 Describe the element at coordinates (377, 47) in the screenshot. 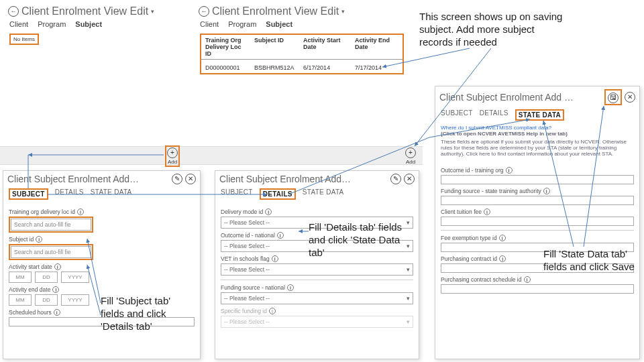

I see `col-activity-end: Activity End Date` at that location.